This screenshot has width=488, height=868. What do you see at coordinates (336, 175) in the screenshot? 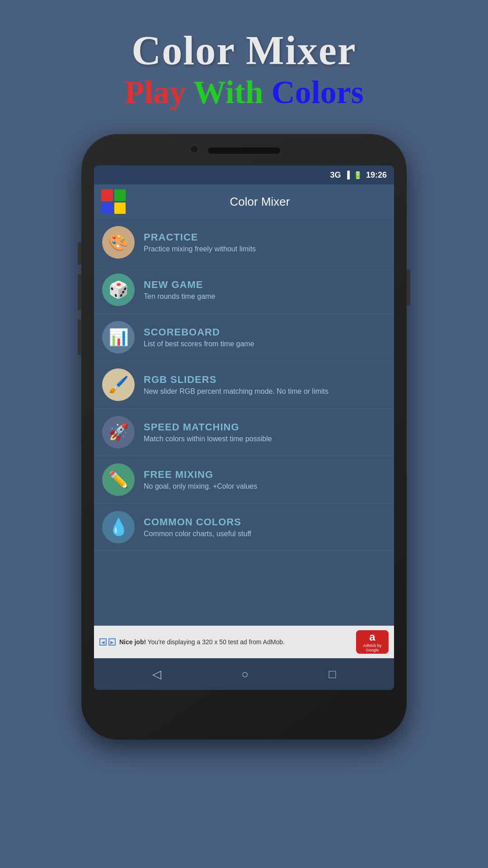
I see `network-indicator: 3G` at bounding box center [336, 175].